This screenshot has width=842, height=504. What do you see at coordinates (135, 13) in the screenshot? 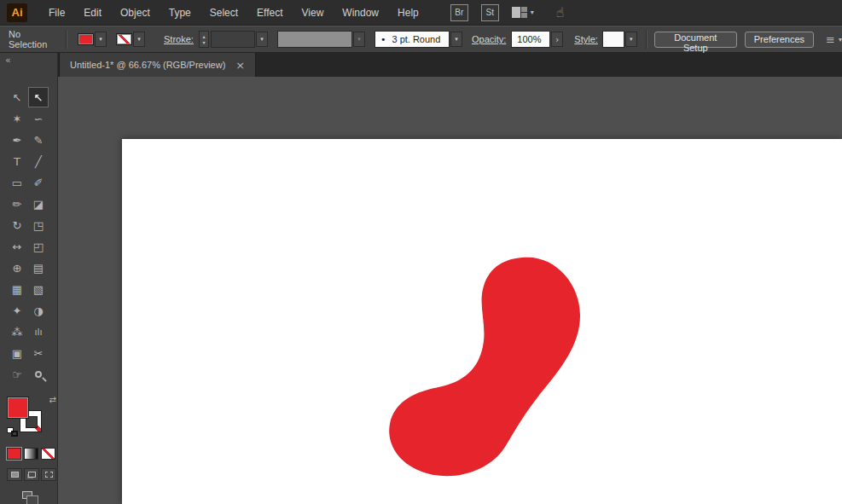
I see `menu-object: Object` at bounding box center [135, 13].